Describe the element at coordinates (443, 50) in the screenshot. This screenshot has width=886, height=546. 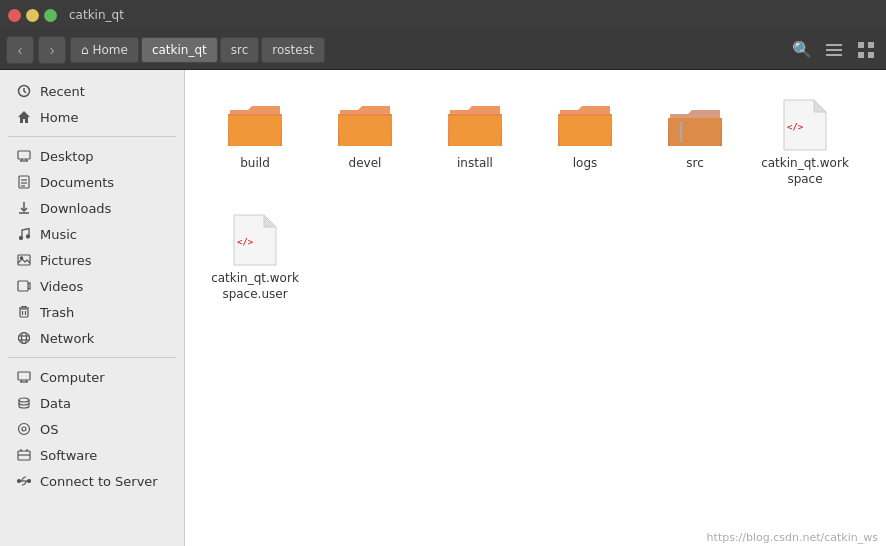
I see `toolbar: ‹ › ⌂ Home catkin_qt src rostest 🔍` at that location.